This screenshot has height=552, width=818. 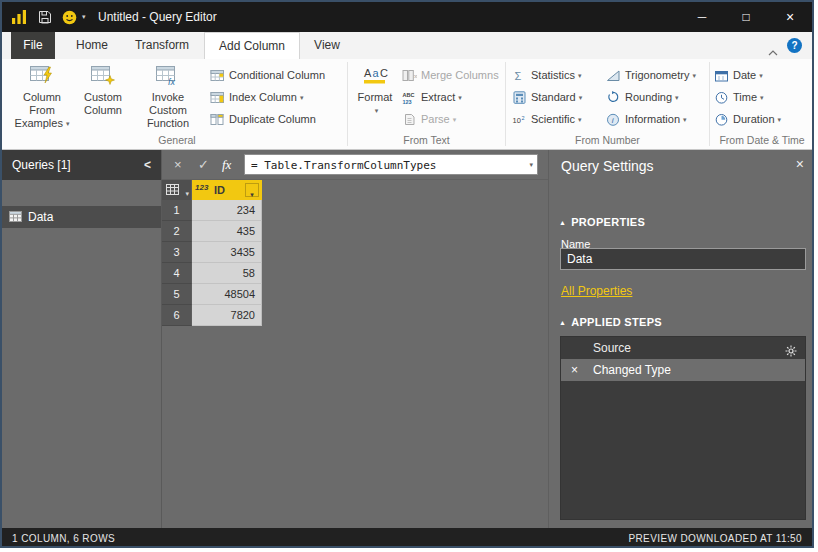 What do you see at coordinates (42, 96) in the screenshot?
I see `column-from-examples-button: Column From Examples▾` at bounding box center [42, 96].